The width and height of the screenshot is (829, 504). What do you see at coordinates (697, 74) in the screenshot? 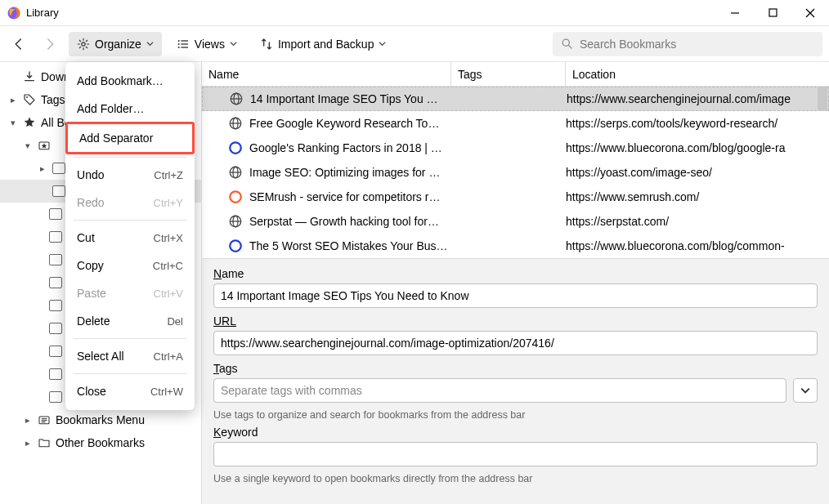
I see `column-location: Location` at bounding box center [697, 74].